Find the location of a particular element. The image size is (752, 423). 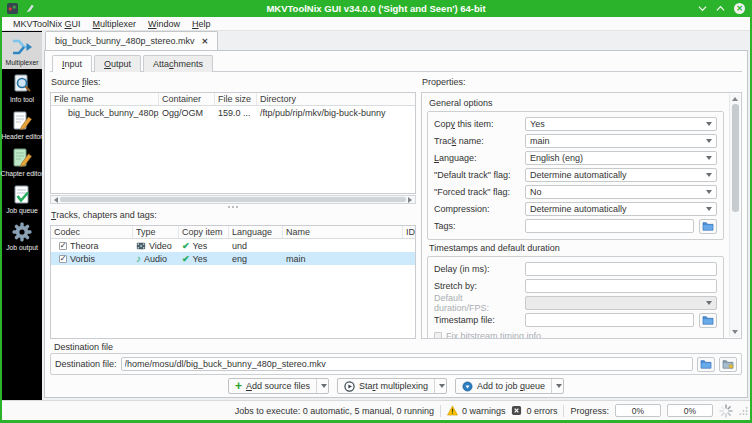

delay-input is located at coordinates (621, 269).